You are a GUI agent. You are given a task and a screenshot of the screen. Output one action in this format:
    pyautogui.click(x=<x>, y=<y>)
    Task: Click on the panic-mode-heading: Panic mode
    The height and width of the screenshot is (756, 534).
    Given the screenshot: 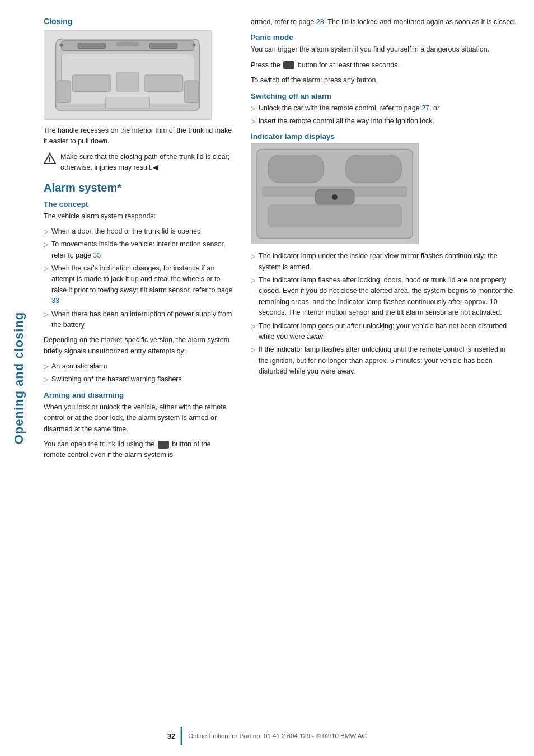 What is the action you would take?
    pyautogui.click(x=384, y=37)
    